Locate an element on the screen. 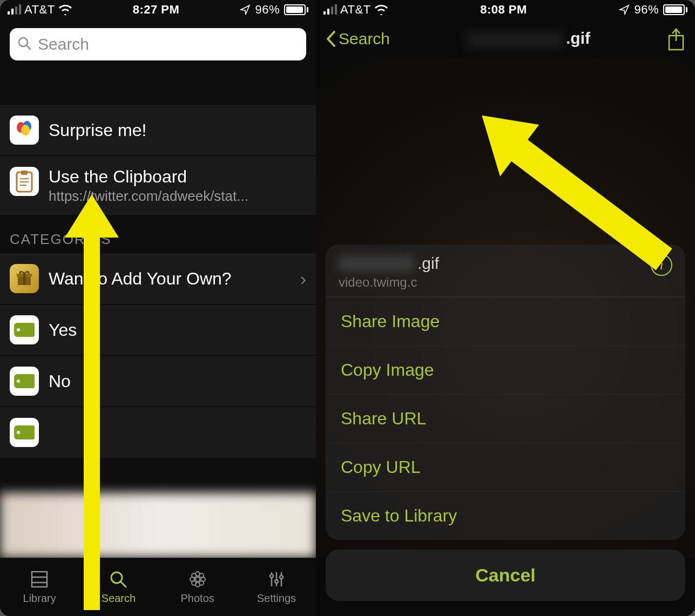  share-button is located at coordinates (676, 39).